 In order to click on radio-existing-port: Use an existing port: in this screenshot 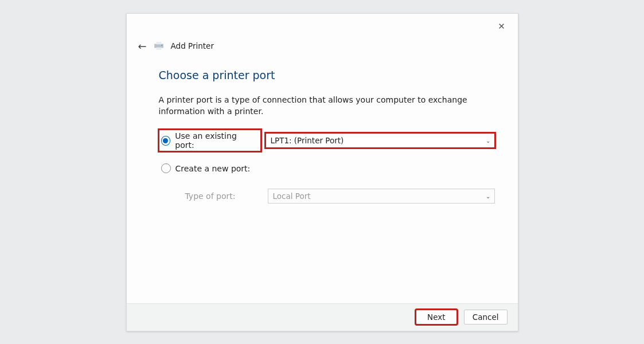, I will do `click(210, 140)`.